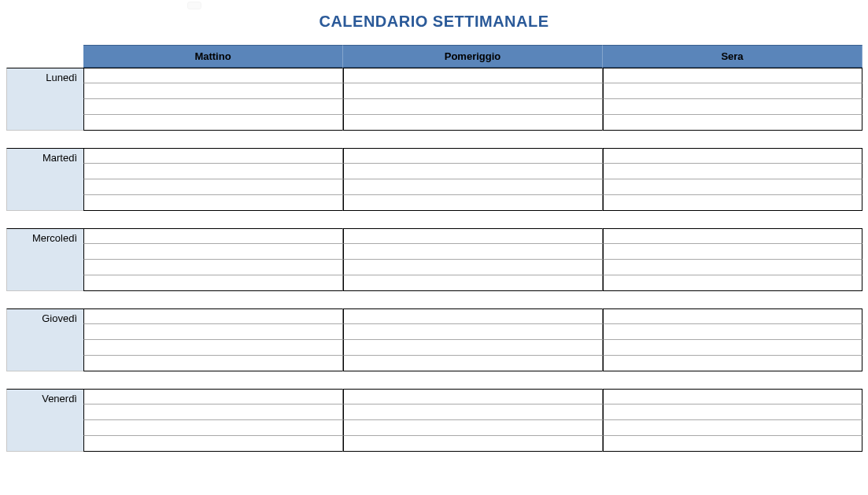 The width and height of the screenshot is (868, 495). Describe the element at coordinates (45, 260) in the screenshot. I see `day-label: Mercoledì` at that location.